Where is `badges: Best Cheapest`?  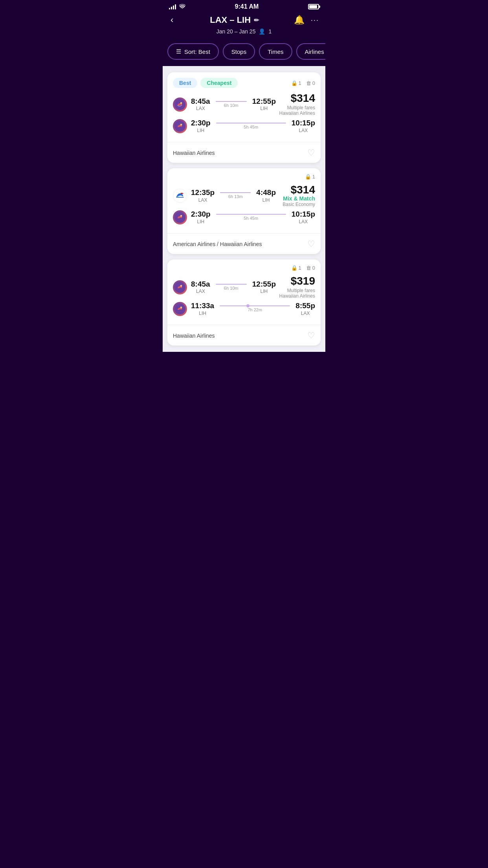 badges: Best Cheapest is located at coordinates (205, 83).